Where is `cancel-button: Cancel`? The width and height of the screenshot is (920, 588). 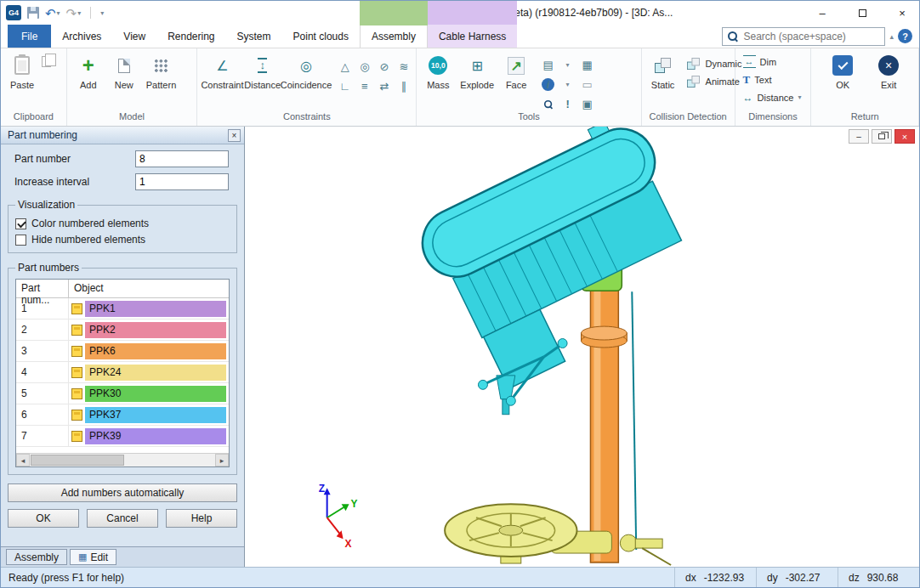 cancel-button: Cancel is located at coordinates (122, 518).